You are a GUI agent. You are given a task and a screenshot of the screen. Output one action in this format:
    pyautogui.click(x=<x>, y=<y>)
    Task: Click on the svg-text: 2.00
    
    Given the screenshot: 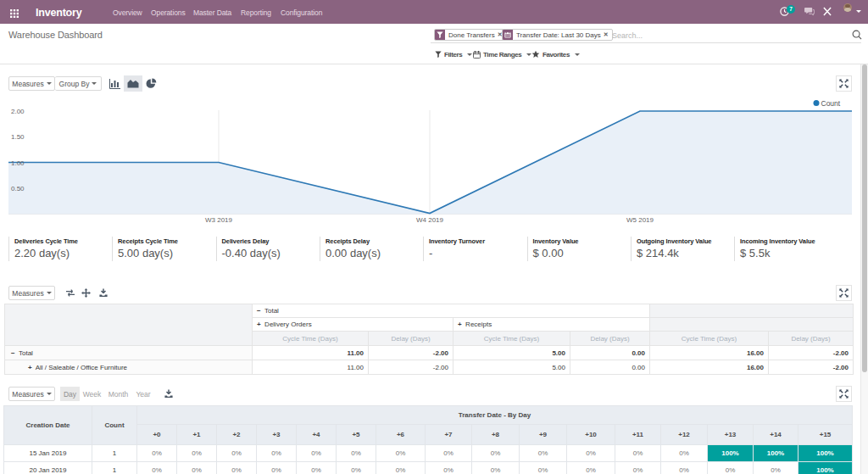 What is the action you would take?
    pyautogui.click(x=18, y=112)
    